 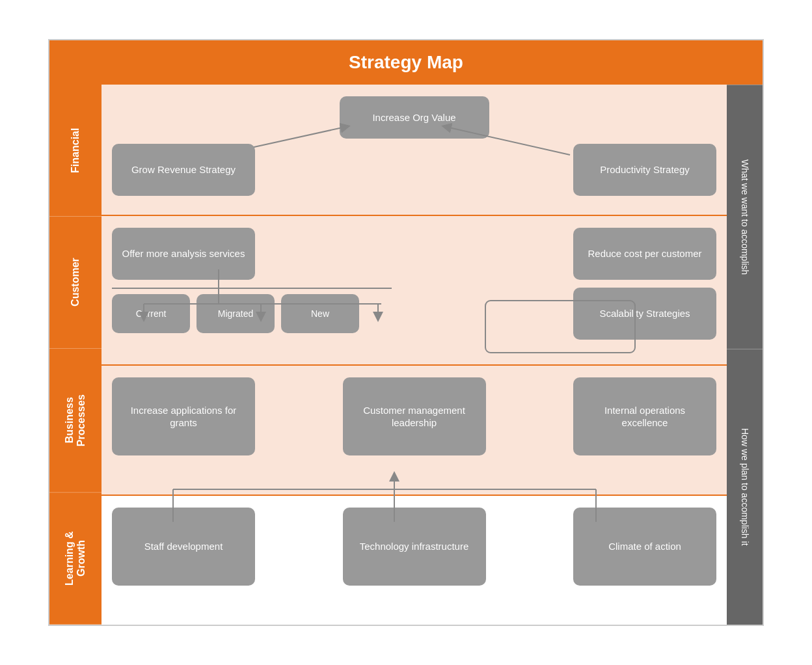 What do you see at coordinates (183, 254) in the screenshot?
I see `offer-analysis-node: Offer more analysis services` at bounding box center [183, 254].